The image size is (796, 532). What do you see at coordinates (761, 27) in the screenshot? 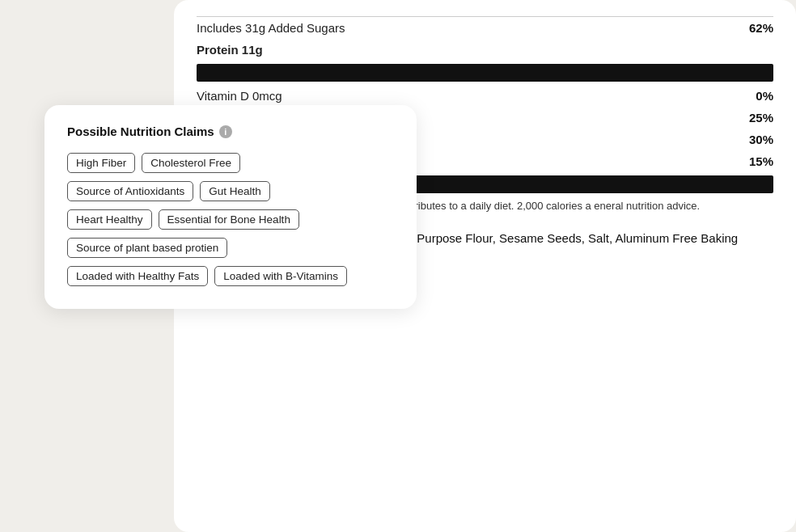
I see `added-sugars-pct: 62%` at bounding box center [761, 27].